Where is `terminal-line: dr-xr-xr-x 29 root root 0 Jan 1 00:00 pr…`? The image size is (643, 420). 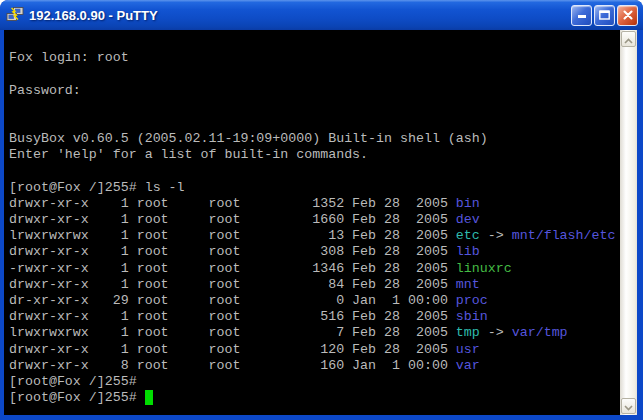
terminal-line: dr-xr-xr-x 29 root root 0 Jan 1 00:00 pr… is located at coordinates (314, 301).